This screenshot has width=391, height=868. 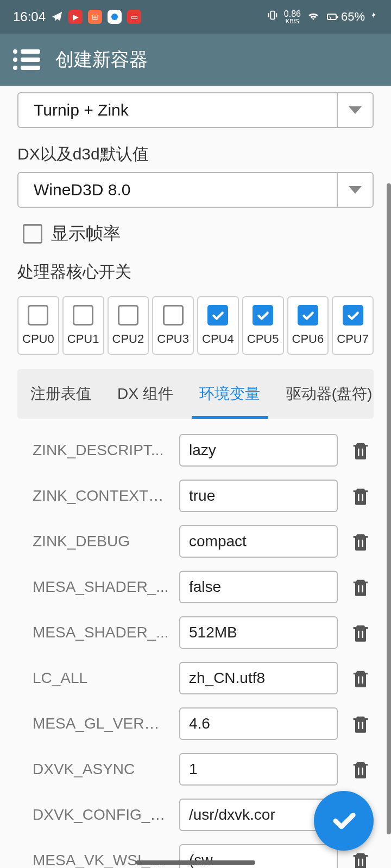 I want to click on charging-icon, so click(x=374, y=17).